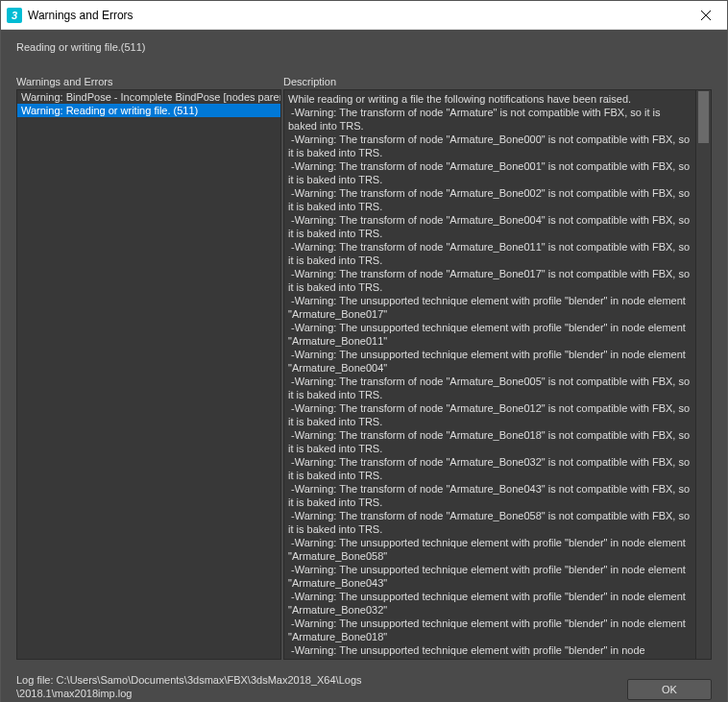 The height and width of the screenshot is (702, 728). I want to click on titlebar: 3 Warnings and Errors, so click(364, 15).